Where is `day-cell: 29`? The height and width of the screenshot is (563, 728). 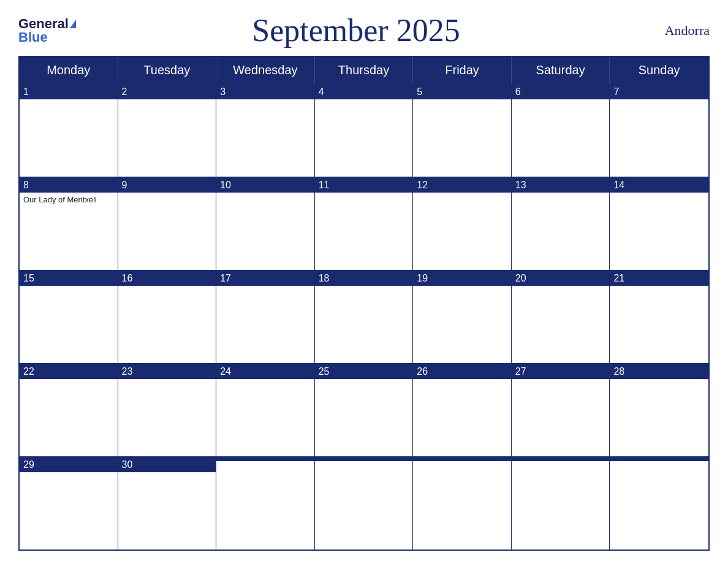 day-cell: 29 is located at coordinates (69, 504).